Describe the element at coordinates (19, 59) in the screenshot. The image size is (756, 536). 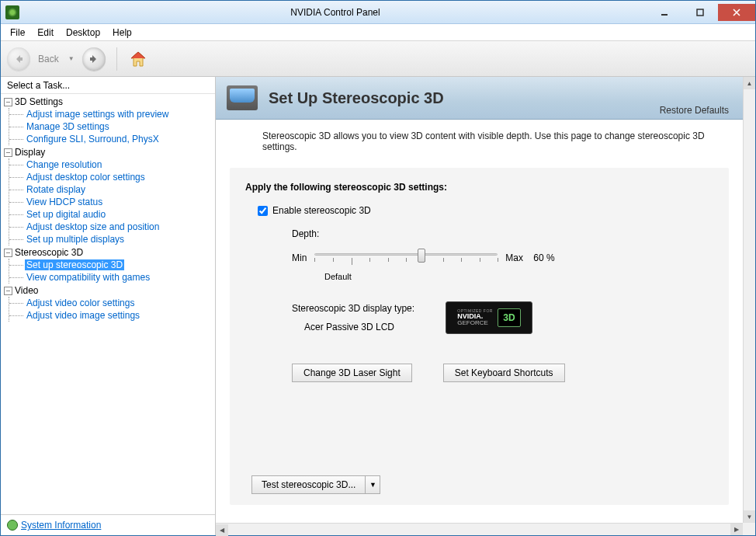
I see `back-button` at that location.